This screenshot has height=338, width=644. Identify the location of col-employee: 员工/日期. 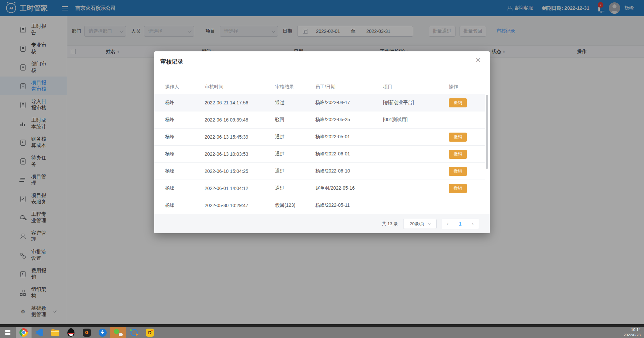
(349, 87).